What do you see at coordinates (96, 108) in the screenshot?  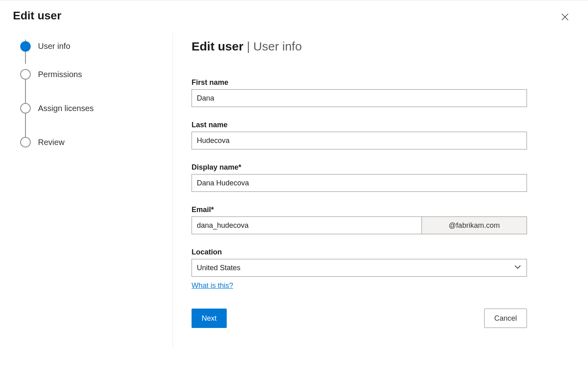 I see `step-assign-licenses: Assign licenses` at bounding box center [96, 108].